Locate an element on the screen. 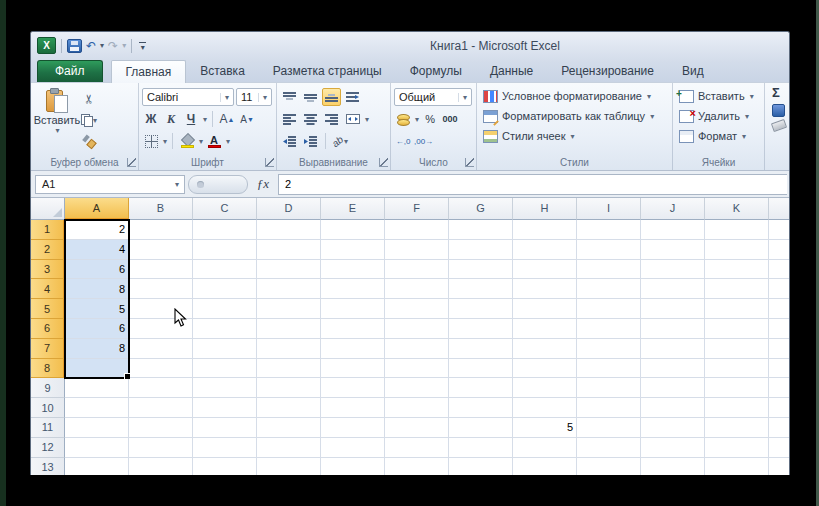 The width and height of the screenshot is (819, 506). comma-style-button: 000 is located at coordinates (450, 119).